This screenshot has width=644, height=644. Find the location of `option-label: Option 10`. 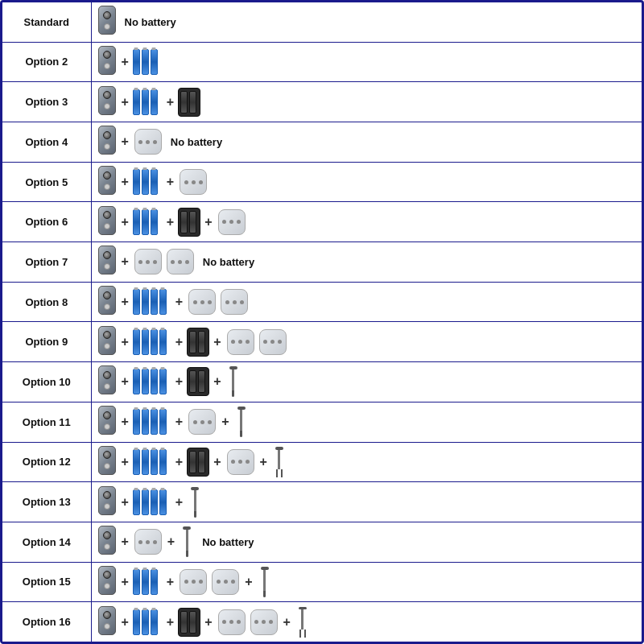

option-label: Option 10 is located at coordinates (47, 382).